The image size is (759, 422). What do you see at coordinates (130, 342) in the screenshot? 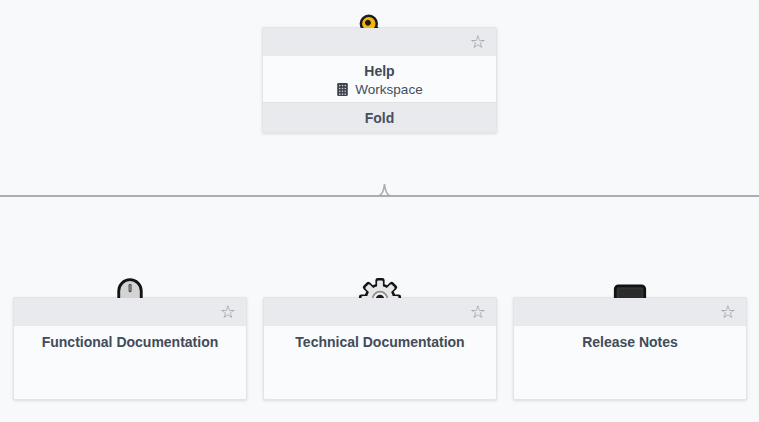
I see `card-title: Functional Documentation` at bounding box center [130, 342].